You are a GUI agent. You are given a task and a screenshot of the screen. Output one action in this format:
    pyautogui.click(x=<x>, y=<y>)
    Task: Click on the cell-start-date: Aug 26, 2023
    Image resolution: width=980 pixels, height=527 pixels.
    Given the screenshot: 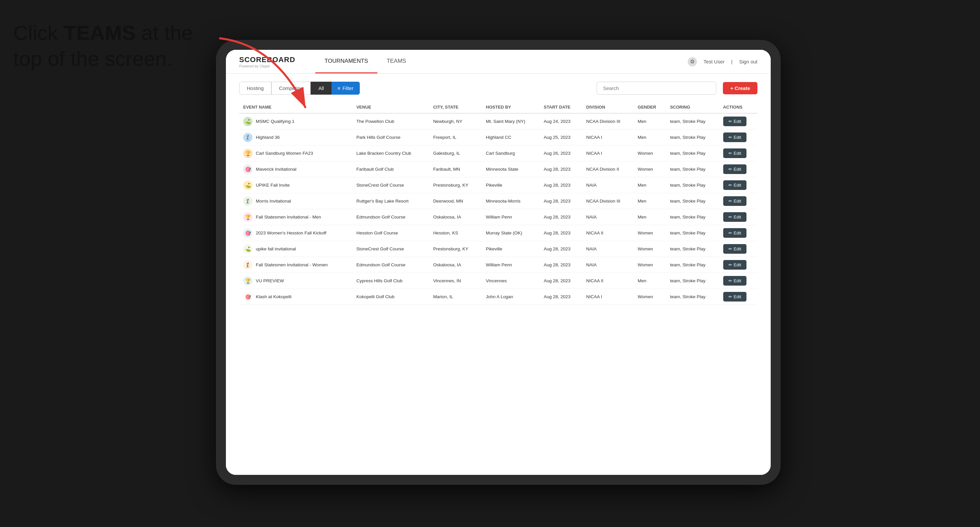 What is the action you would take?
    pyautogui.click(x=561, y=154)
    